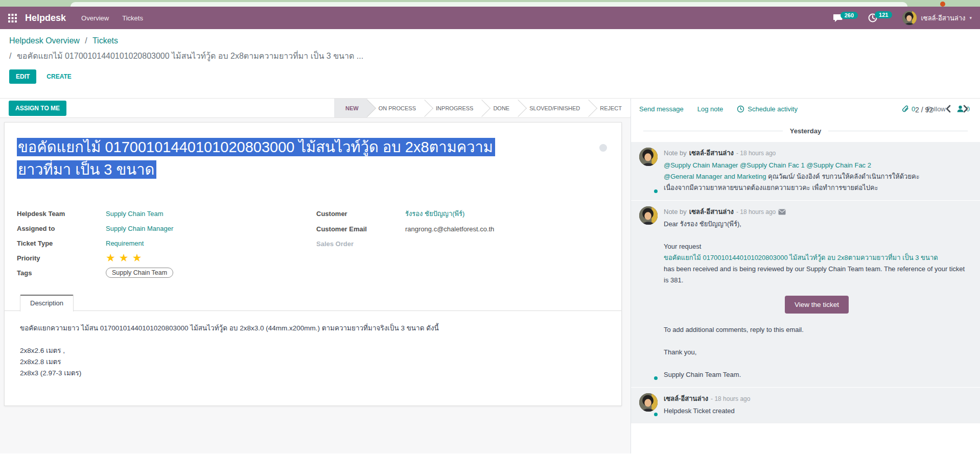 This screenshot has width=980, height=455. Describe the element at coordinates (710, 109) in the screenshot. I see `log-note-button: Log note` at that location.